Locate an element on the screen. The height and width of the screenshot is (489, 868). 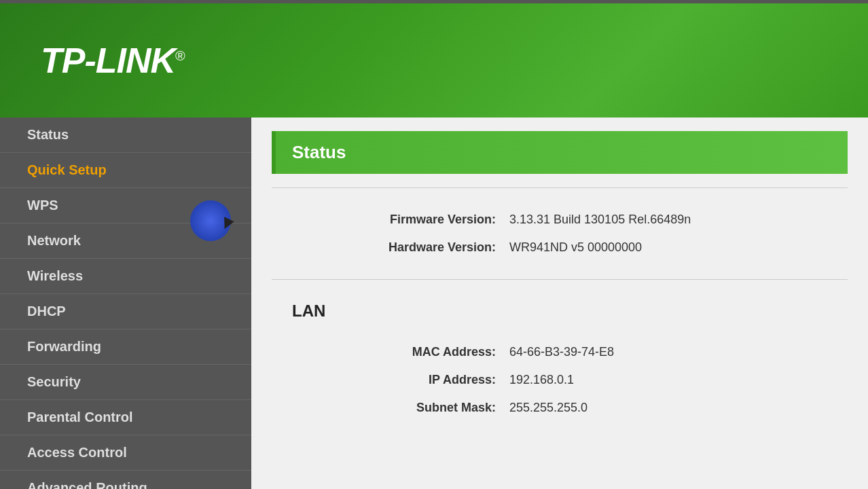
lan-info-section: MAC Address: 64-66-B3-39-74-E8 IP Addres… is located at coordinates (560, 380).